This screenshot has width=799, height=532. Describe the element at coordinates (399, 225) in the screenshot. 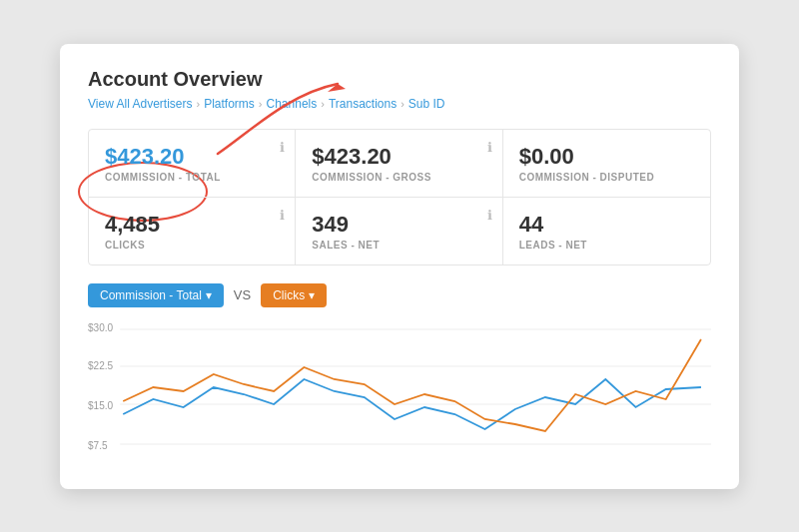

I see `sales-net-value: 349` at that location.